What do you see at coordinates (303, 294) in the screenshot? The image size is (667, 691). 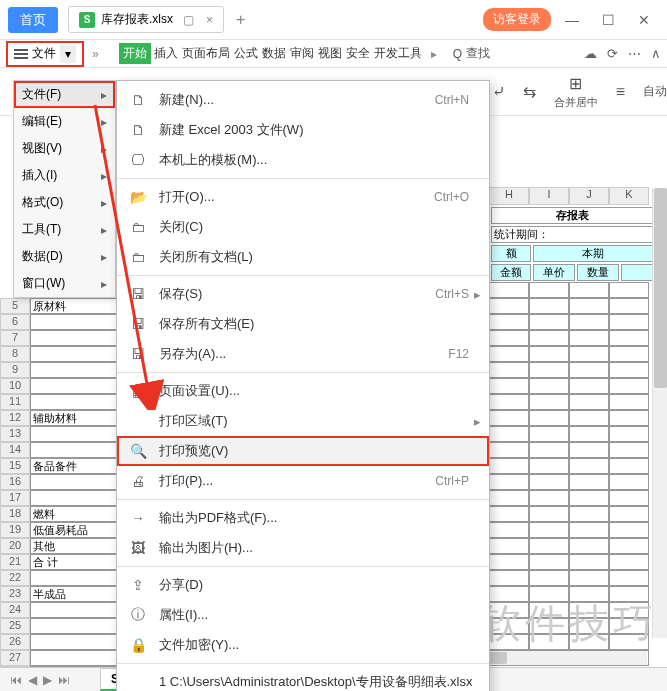 I see `file-menu-item: 🖫保存(S)Ctrl+S▸` at bounding box center [303, 294].